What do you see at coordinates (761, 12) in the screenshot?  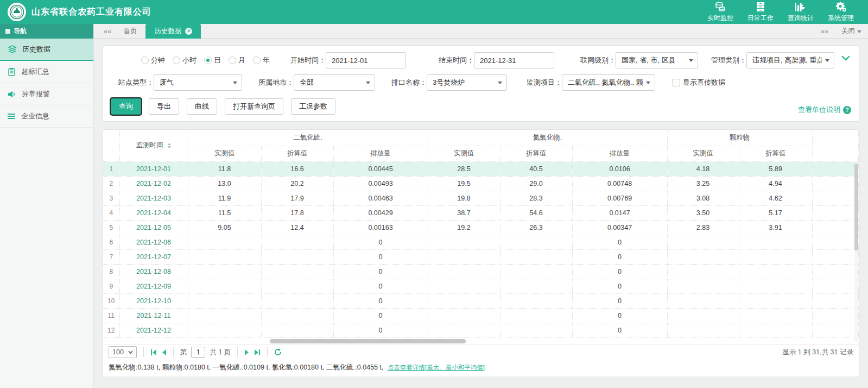 I see `menu-daily-work: 日常工作` at bounding box center [761, 12].